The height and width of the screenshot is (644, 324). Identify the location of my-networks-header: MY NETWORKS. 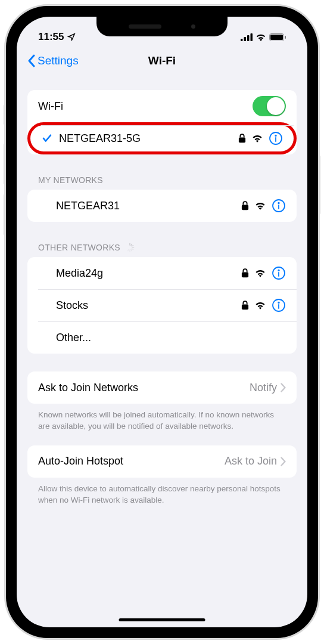
(162, 172).